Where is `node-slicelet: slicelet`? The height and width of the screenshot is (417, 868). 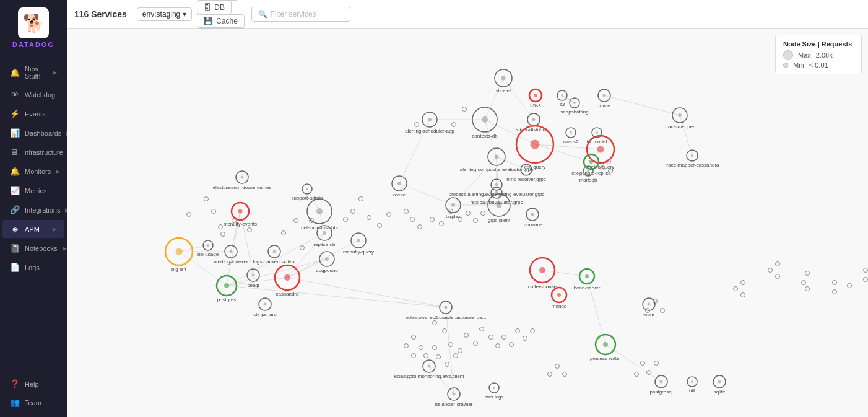
node-slicelet: slicelet is located at coordinates (503, 82).